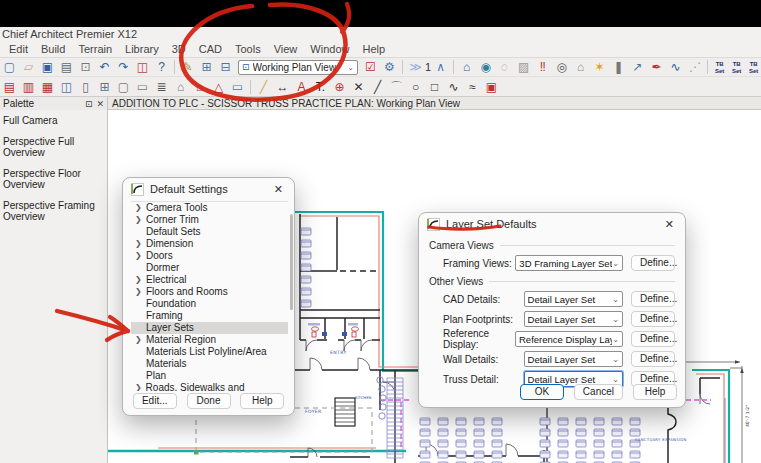 Image resolution: width=761 pixels, height=463 pixels. I want to click on stairs-tool-icon: ≣, so click(162, 87).